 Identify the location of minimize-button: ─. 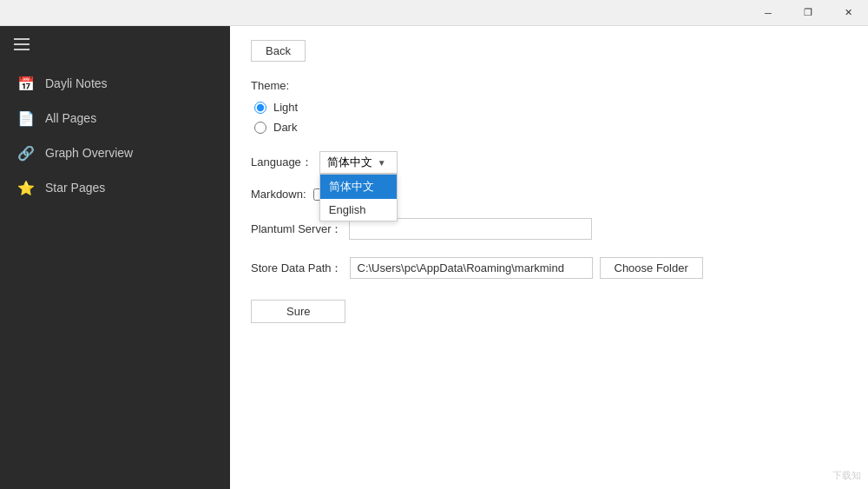
(768, 13).